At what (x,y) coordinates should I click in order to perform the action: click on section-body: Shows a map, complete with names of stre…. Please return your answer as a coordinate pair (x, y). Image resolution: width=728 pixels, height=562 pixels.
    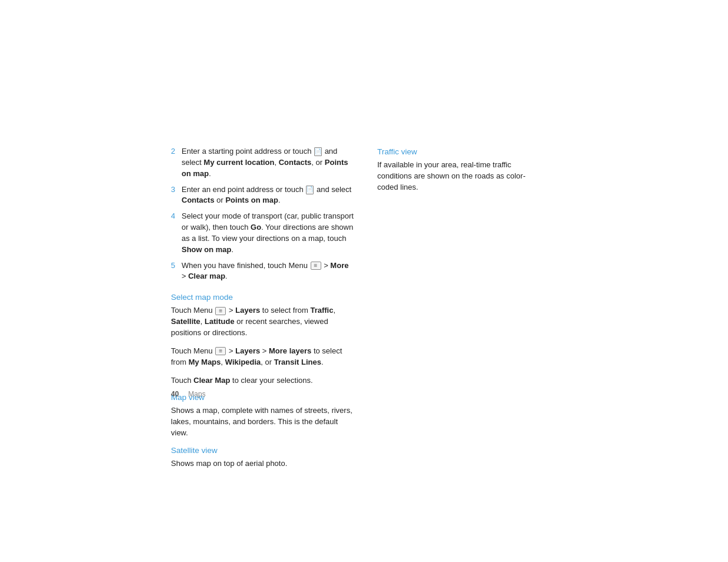
    Looking at the image, I should click on (262, 422).